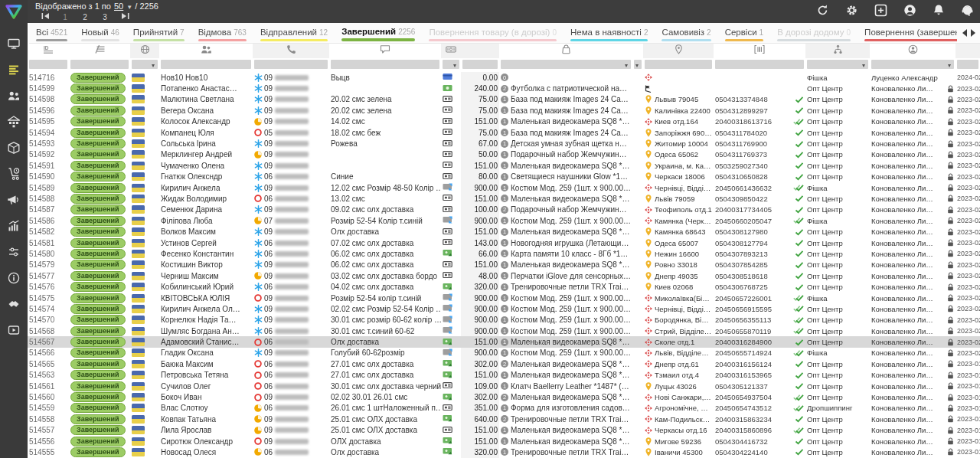  Describe the element at coordinates (504, 110) in the screenshot. I see `table-row: 514596ЗавершенийВегера Оксана0920.02 смс…` at that location.